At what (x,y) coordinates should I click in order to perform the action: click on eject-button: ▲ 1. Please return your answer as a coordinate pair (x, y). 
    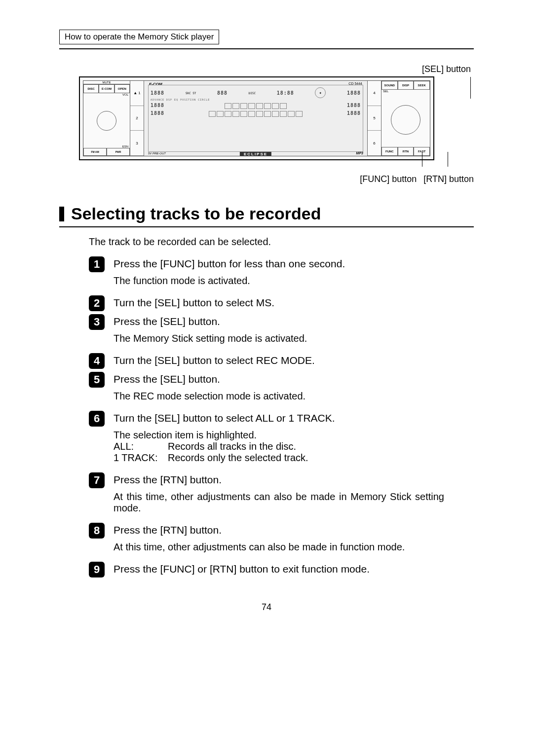
    Looking at the image, I should click on (137, 94).